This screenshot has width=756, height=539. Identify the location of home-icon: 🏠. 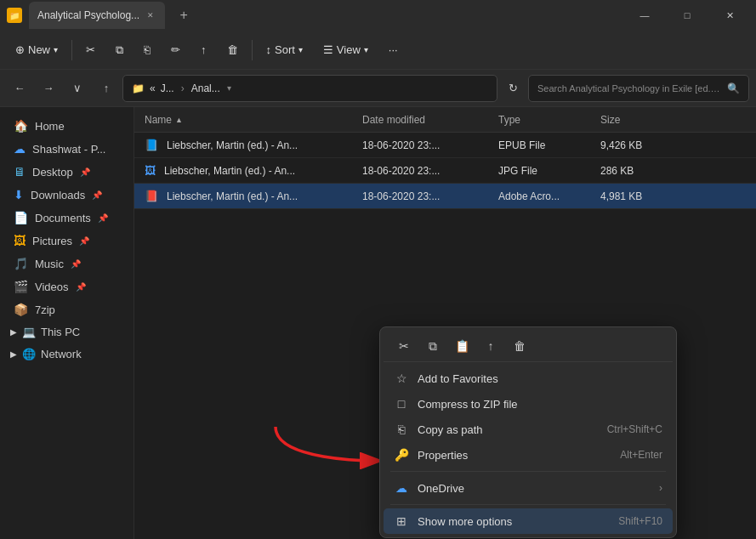
(20, 126).